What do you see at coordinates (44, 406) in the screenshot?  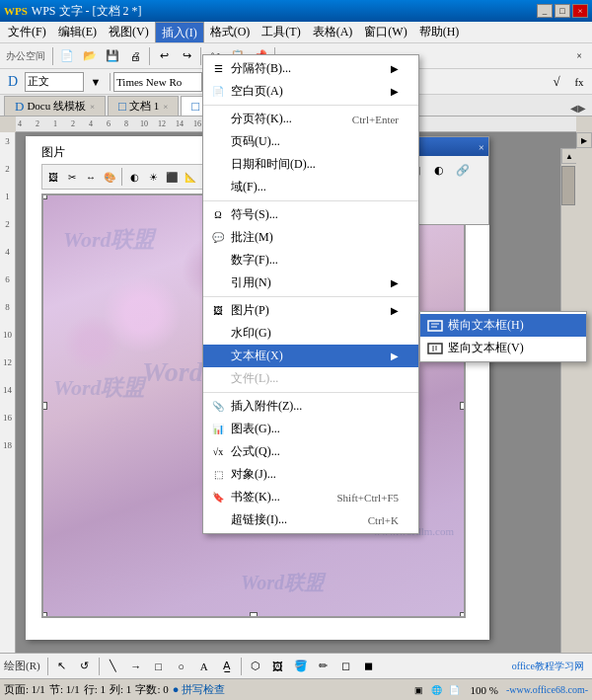 I see `handle-ml` at bounding box center [44, 406].